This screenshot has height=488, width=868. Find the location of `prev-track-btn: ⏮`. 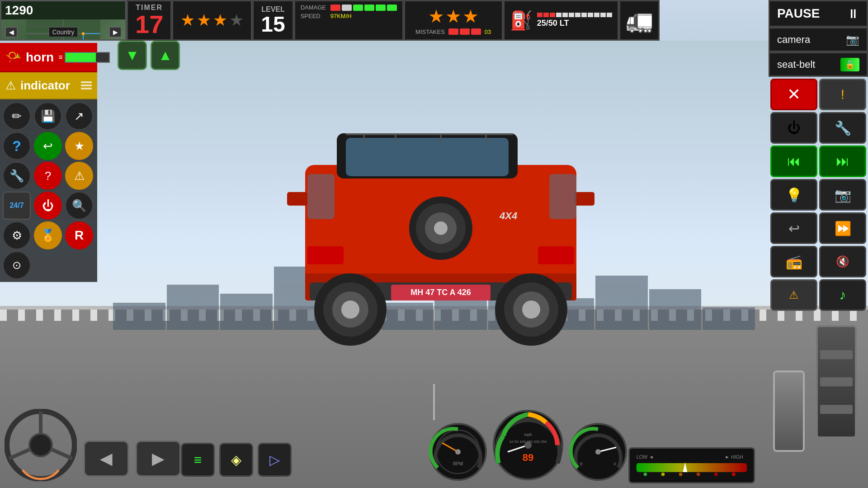

prev-track-btn: ⏮ is located at coordinates (794, 161).